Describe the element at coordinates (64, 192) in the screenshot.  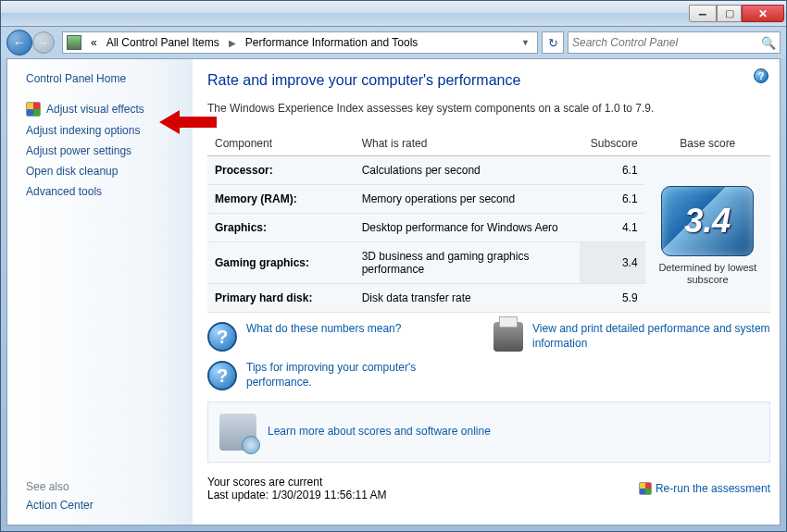
I see `sidebar-link-label: Advanced tools` at that location.